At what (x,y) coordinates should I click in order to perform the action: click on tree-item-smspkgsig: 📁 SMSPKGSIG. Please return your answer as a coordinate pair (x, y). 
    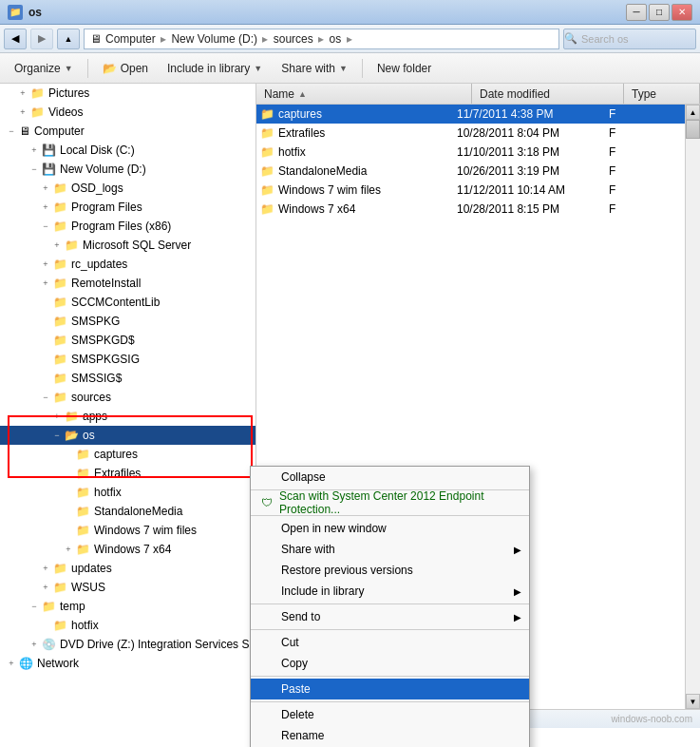
    Looking at the image, I should click on (127, 359).